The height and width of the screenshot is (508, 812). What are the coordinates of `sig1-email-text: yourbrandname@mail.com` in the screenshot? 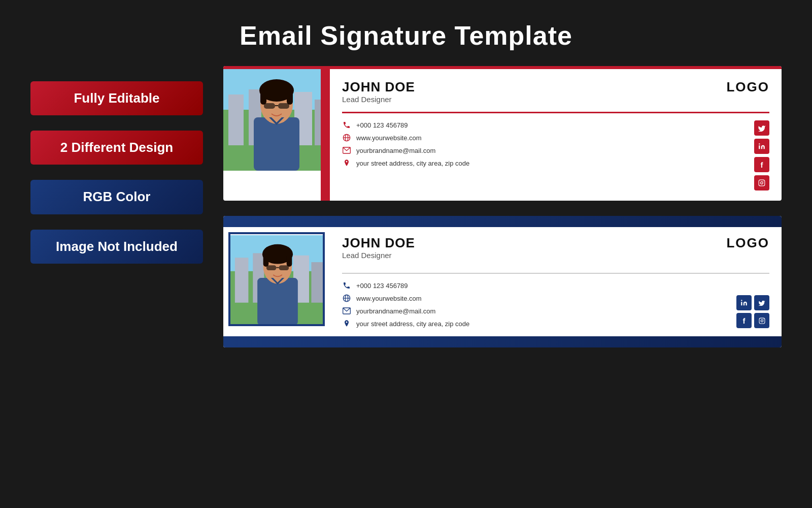 It's located at (396, 150).